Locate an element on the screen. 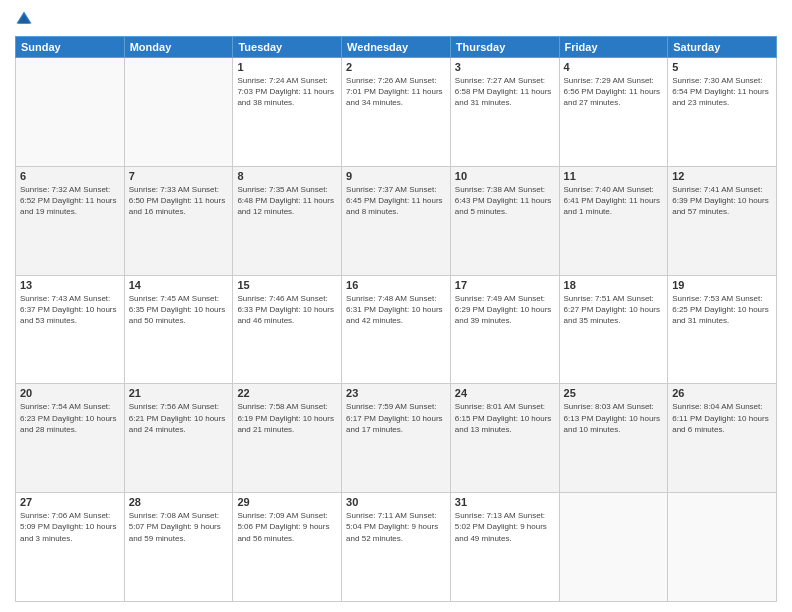 The image size is (792, 612). day-number: 17 is located at coordinates (505, 285).